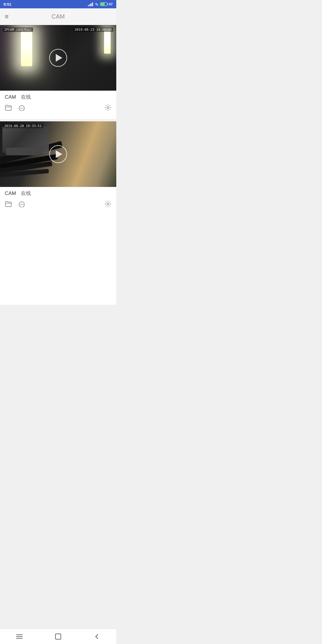 The height and width of the screenshot is (644, 322). Describe the element at coordinates (104, 4) in the screenshot. I see `battery-icon` at that location.